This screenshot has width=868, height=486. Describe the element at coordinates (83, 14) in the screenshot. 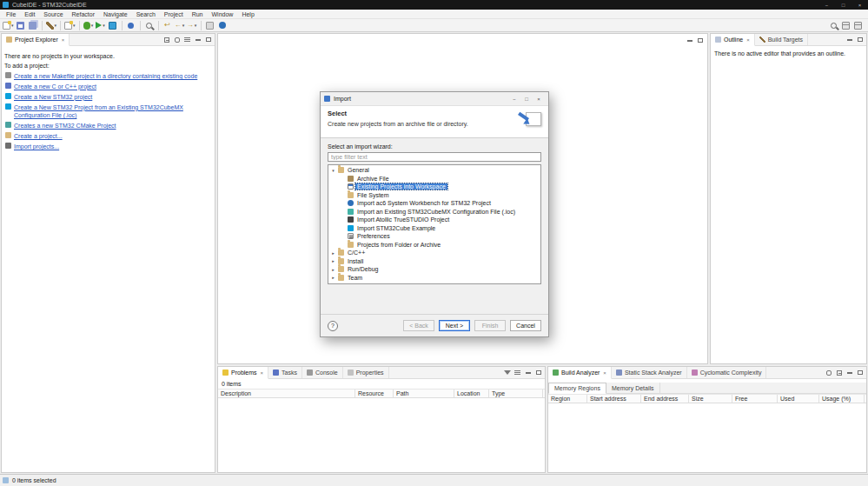

I see `menu-refactor: Refactor` at that location.